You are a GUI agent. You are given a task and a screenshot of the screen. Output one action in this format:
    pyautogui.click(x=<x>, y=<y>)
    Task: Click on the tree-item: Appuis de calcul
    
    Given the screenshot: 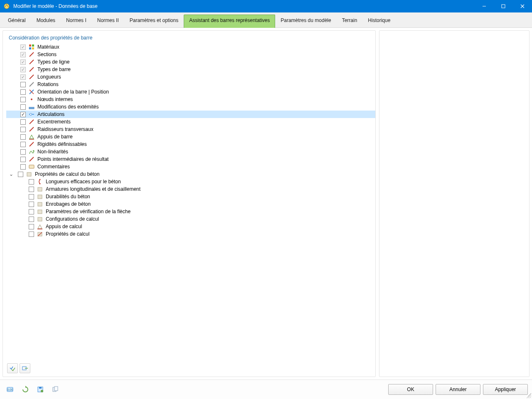 What is the action you would take?
    pyautogui.click(x=191, y=227)
    